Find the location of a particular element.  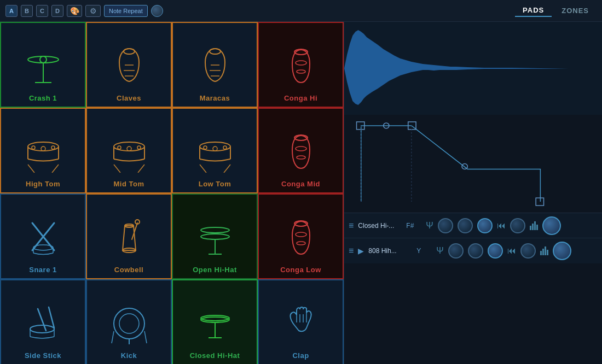

sliders-icon: ⚙ is located at coordinates (93, 11).